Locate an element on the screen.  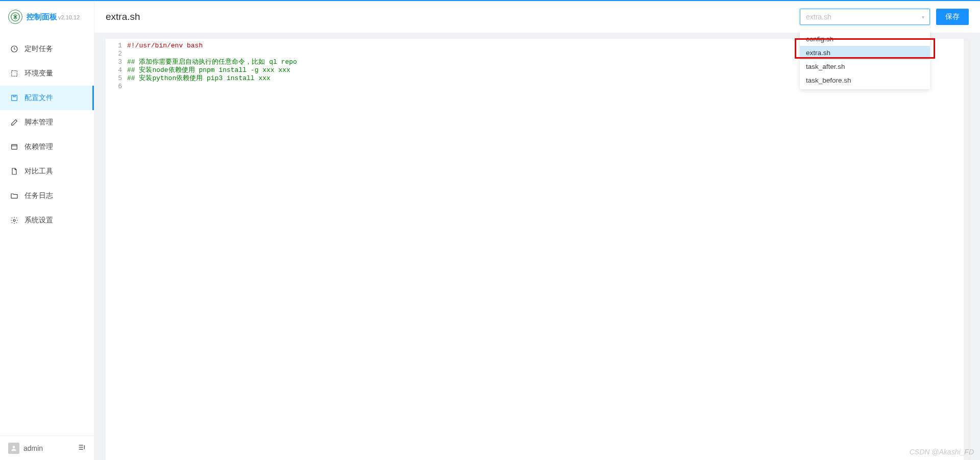
dropdown-option: config.sh is located at coordinates (865, 39).